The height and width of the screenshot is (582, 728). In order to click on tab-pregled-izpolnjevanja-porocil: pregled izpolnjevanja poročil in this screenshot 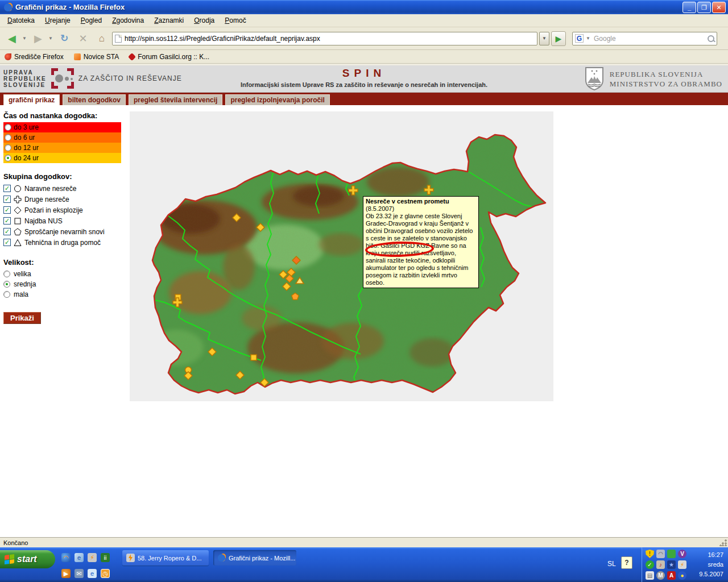, I will do `click(278, 100)`.